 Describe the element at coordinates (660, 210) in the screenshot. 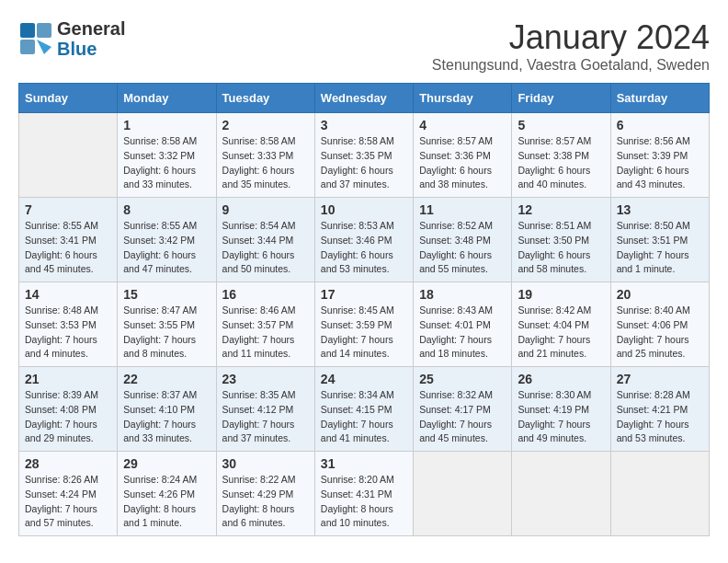

I see `day-number: 13` at that location.